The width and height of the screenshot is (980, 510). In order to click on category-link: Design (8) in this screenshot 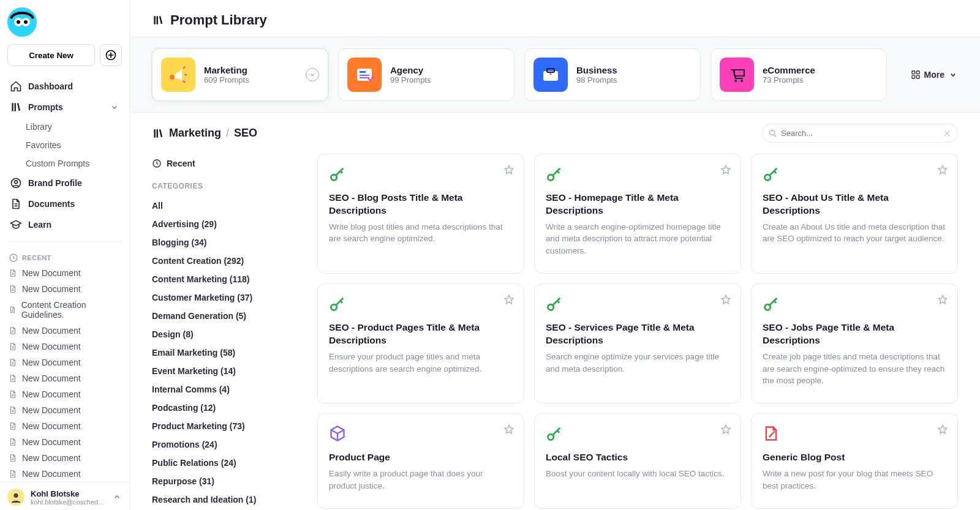, I will do `click(227, 334)`.